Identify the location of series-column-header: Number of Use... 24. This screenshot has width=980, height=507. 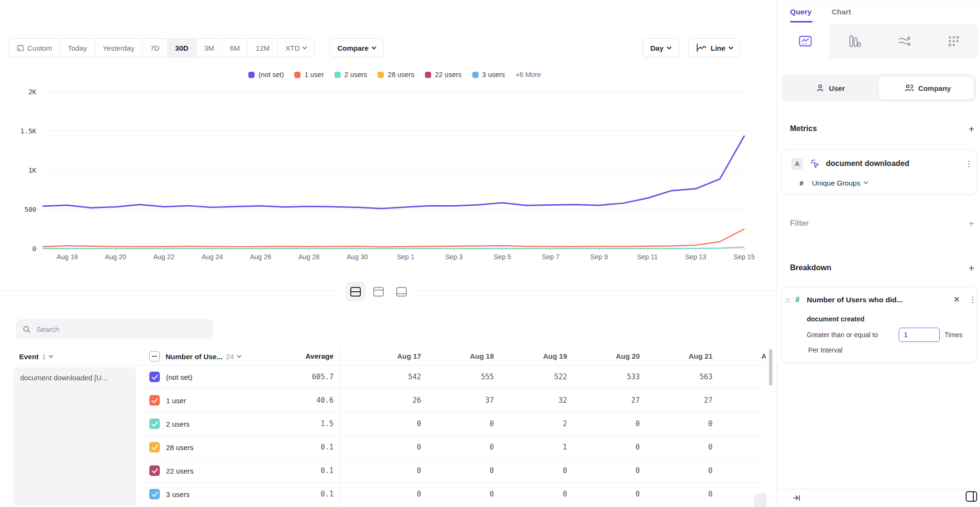
(203, 356).